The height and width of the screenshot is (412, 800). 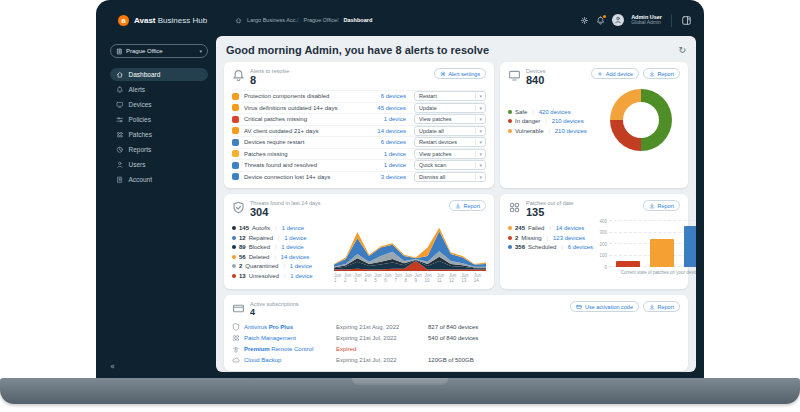 What do you see at coordinates (238, 308) in the screenshot?
I see `card-icon` at bounding box center [238, 308].